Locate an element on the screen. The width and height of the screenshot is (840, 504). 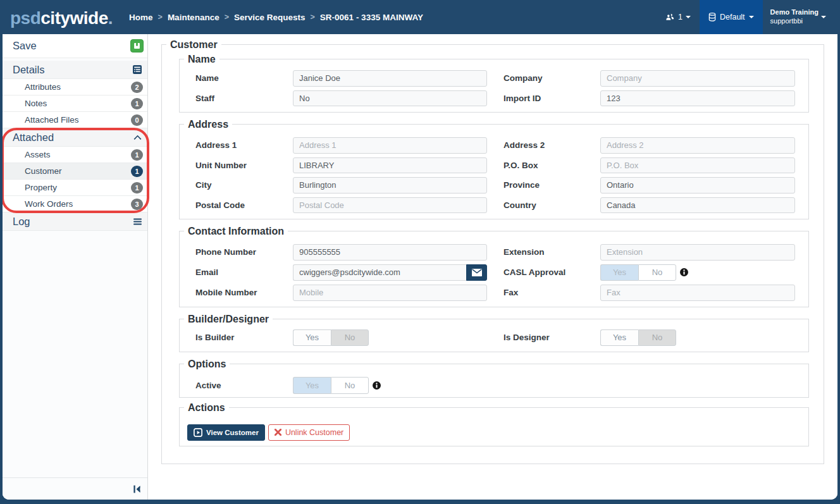
item-label: Assets is located at coordinates (38, 154).